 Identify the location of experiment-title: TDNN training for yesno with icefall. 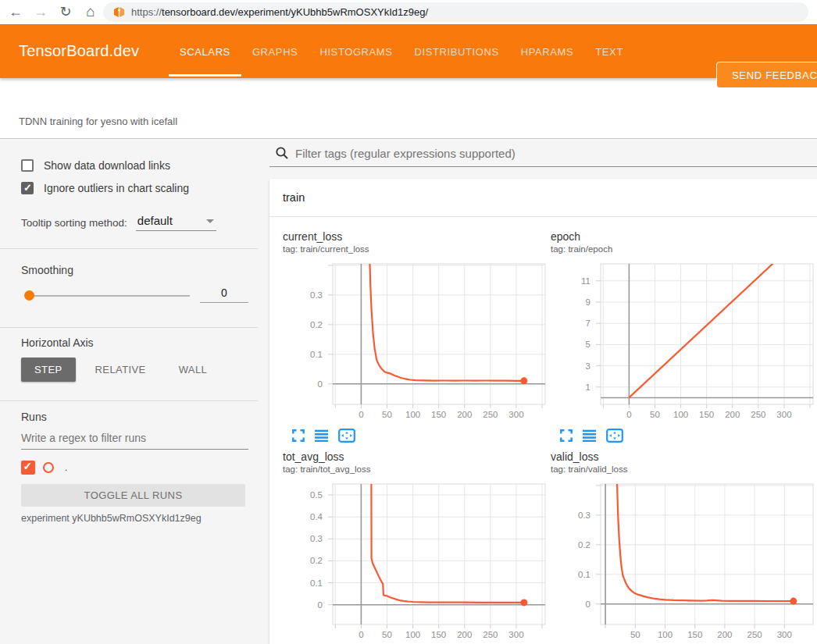
(98, 122).